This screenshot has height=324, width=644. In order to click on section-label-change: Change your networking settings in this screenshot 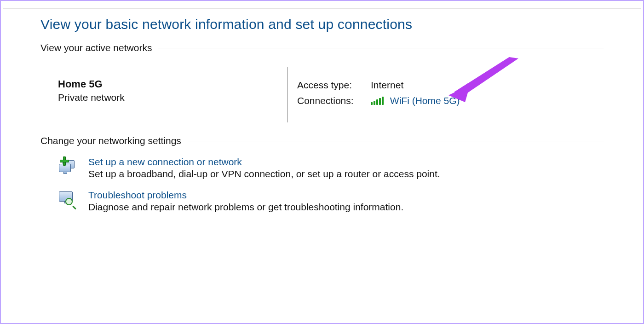, I will do `click(111, 141)`.